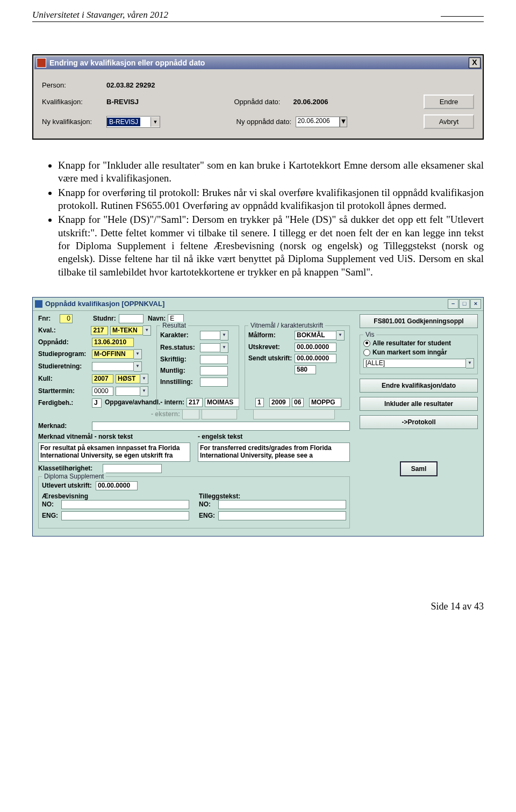  I want to click on ferdigbeh-input: J, so click(97, 403).